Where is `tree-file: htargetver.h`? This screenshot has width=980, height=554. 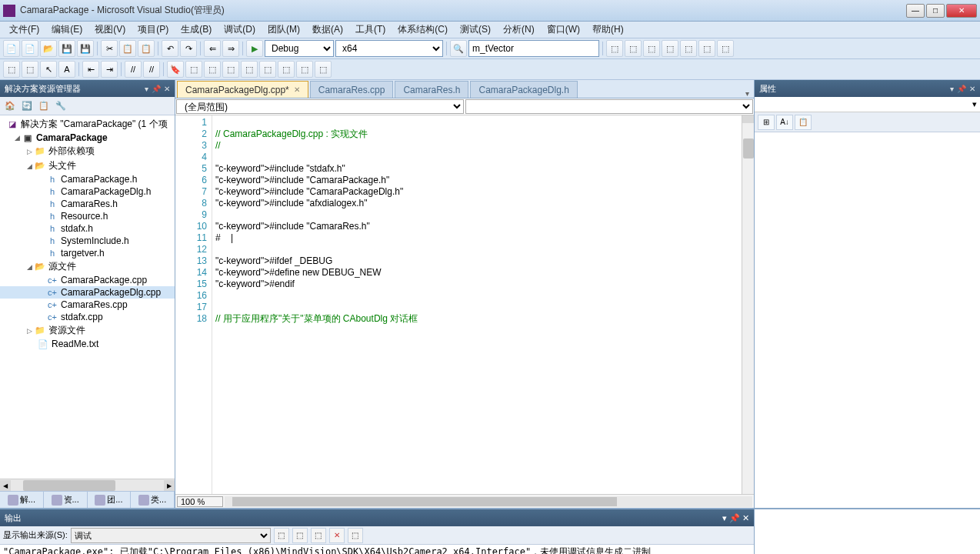
tree-file: htargetver.h is located at coordinates (88, 253).